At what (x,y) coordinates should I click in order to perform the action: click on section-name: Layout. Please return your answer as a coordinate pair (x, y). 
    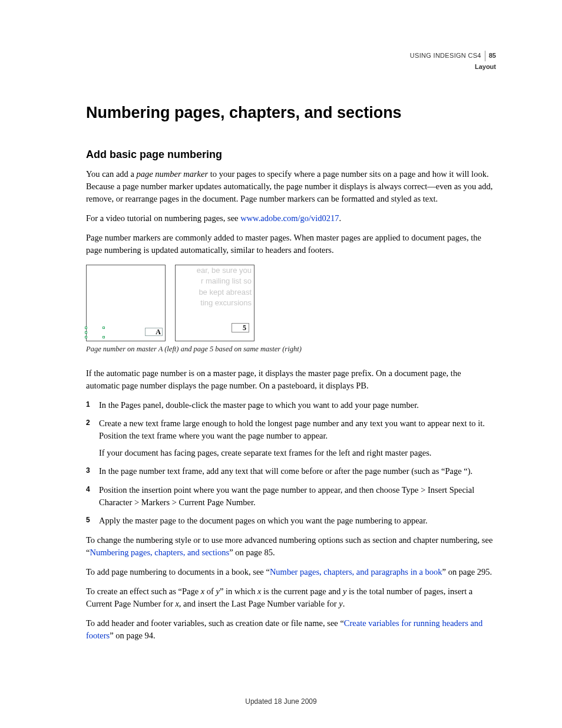
    Looking at the image, I should click on (291, 67).